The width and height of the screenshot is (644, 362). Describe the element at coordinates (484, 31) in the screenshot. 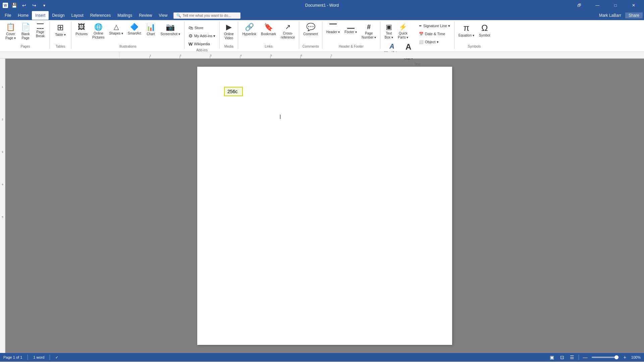

I see `symbol-button: Ω Symbol` at that location.